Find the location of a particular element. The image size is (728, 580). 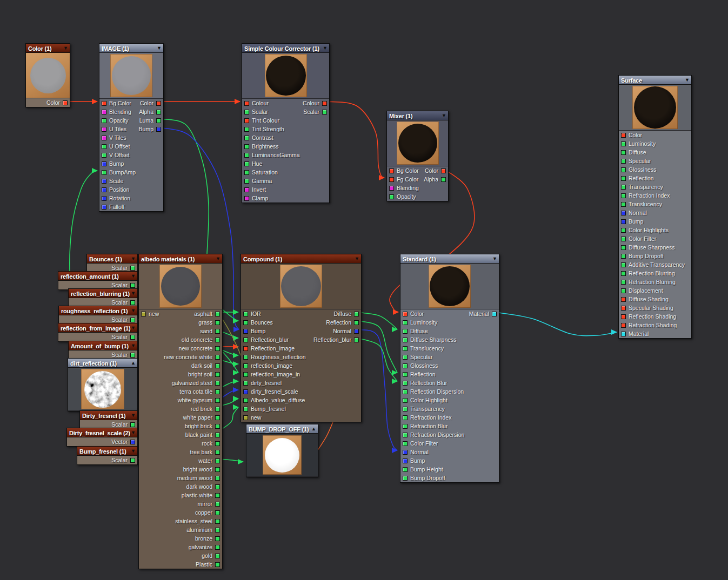

node-bump_drop_off: BUMP_DROP_OFF (1)▲ is located at coordinates (282, 450).